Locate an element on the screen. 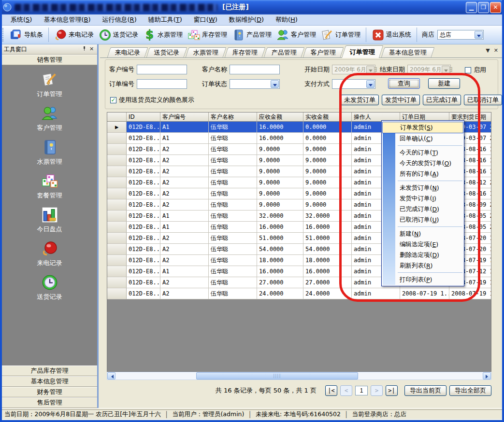 This screenshot has height=422, width=504. tab-水票管理: 水票管理 is located at coordinates (206, 52).